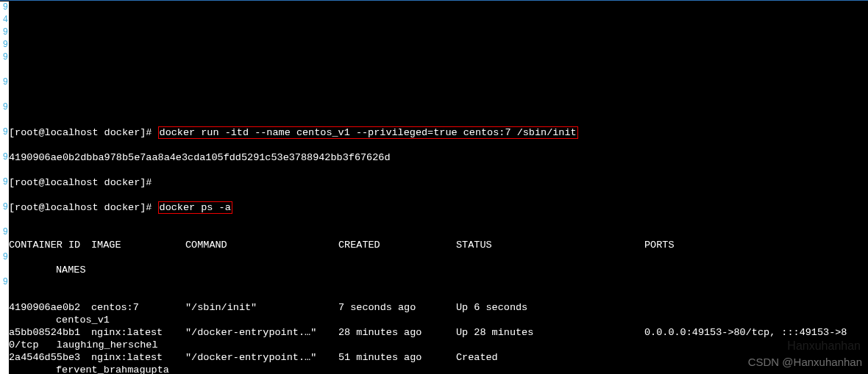  What do you see at coordinates (397, 332) in the screenshot?
I see `cell-created: 28 minutes ago` at bounding box center [397, 332].